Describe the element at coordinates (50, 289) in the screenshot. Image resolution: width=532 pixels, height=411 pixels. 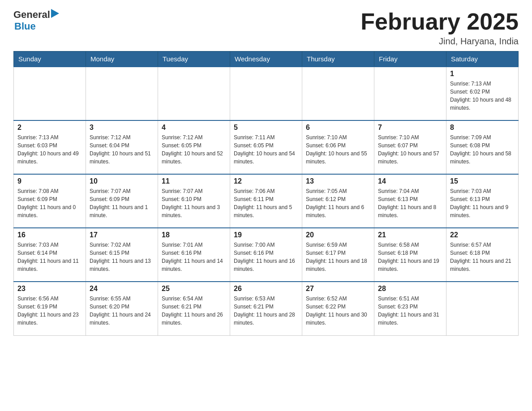
I see `day-number: 23` at that location.